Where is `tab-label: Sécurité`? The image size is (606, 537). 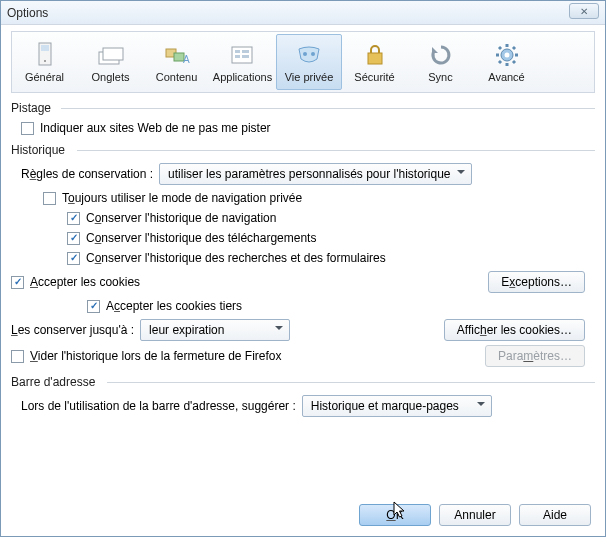
tab-label: Sécurité is located at coordinates (374, 77).